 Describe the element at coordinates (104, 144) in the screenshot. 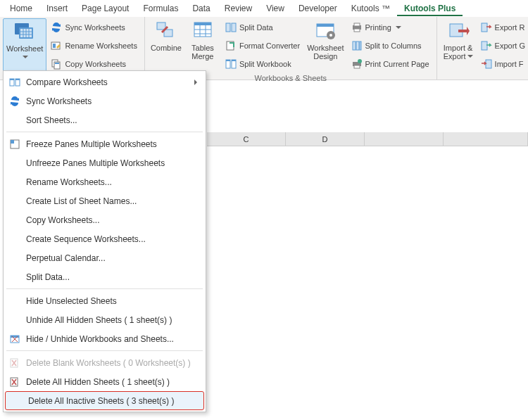

I see `menu-freeze-panes: Freeze Panes Multiple Worksheets` at that location.